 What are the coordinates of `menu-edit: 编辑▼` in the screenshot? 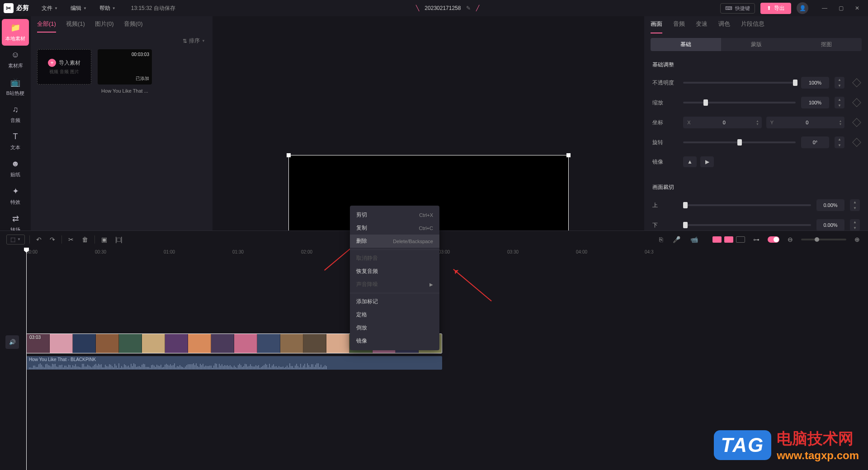 It's located at (79, 8).